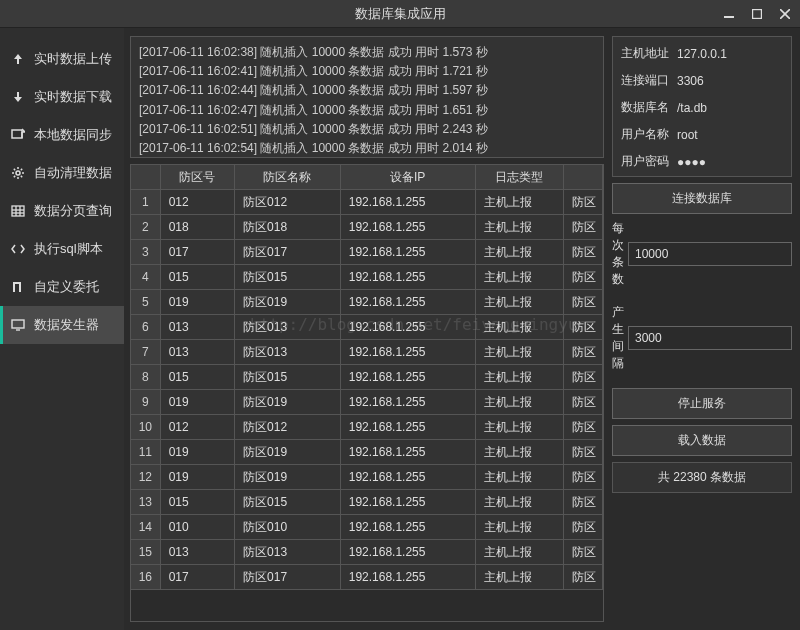 The height and width of the screenshot is (630, 800). What do you see at coordinates (367, 402) in the screenshot?
I see `table-row: 9019防区019192.168.1.255主机上报防区` at bounding box center [367, 402].